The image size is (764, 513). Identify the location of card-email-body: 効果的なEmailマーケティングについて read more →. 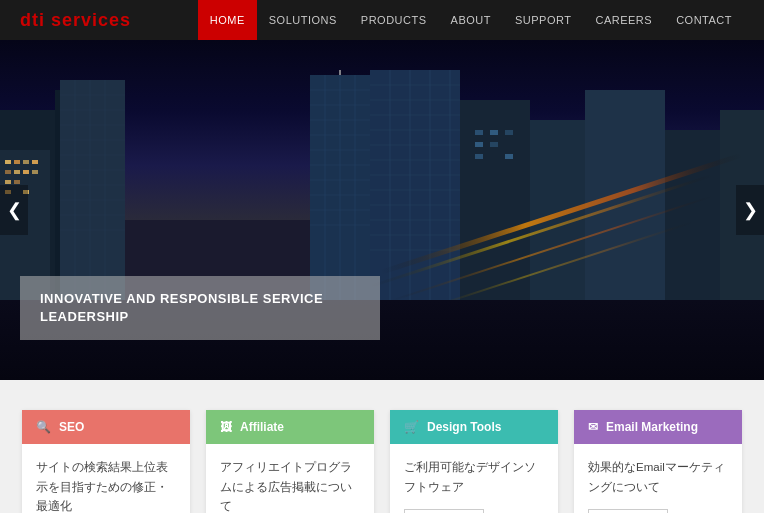
(658, 478).